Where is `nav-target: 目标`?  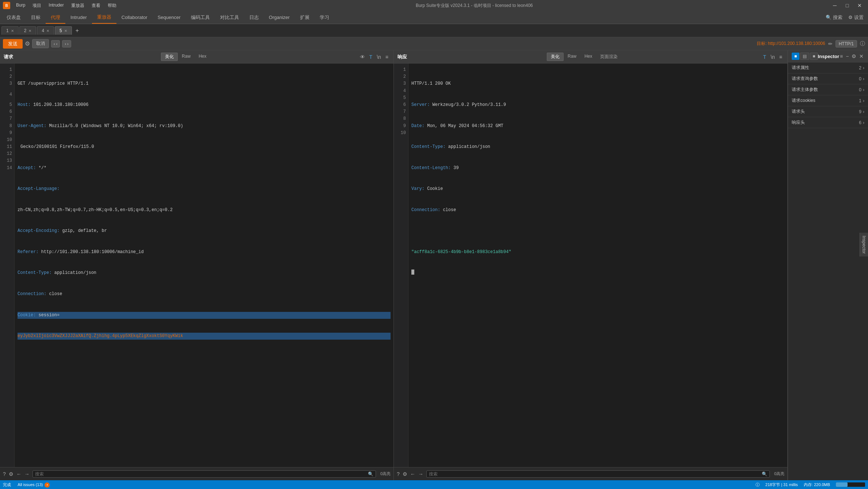 nav-target: 目标 is located at coordinates (36, 18).